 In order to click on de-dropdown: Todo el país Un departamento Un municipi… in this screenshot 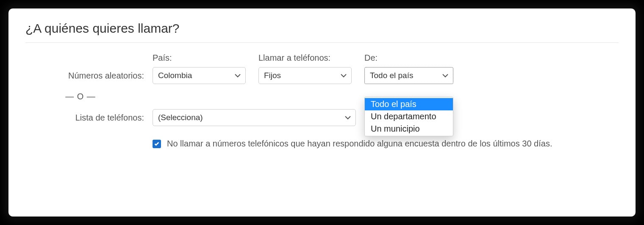, I will do `click(409, 116)`.